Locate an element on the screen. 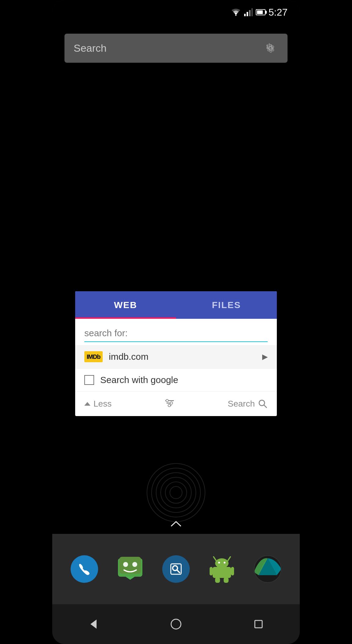  modal-bottom-actions: Less Search is located at coordinates (176, 404).